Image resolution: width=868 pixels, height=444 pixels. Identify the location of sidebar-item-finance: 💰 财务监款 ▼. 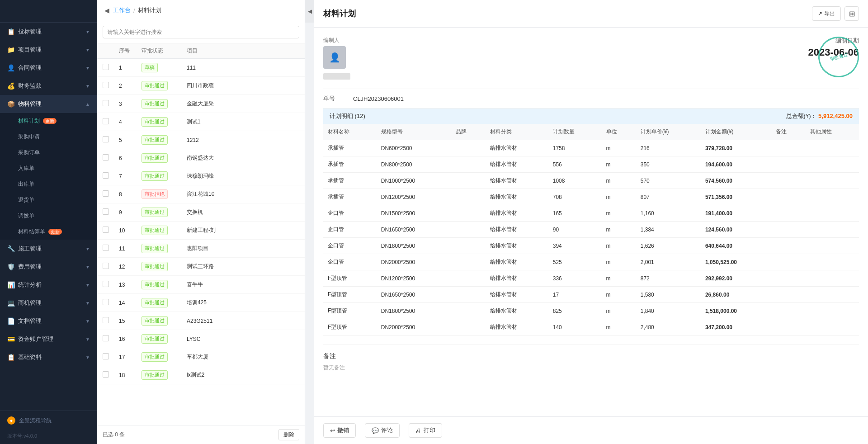
(49, 86).